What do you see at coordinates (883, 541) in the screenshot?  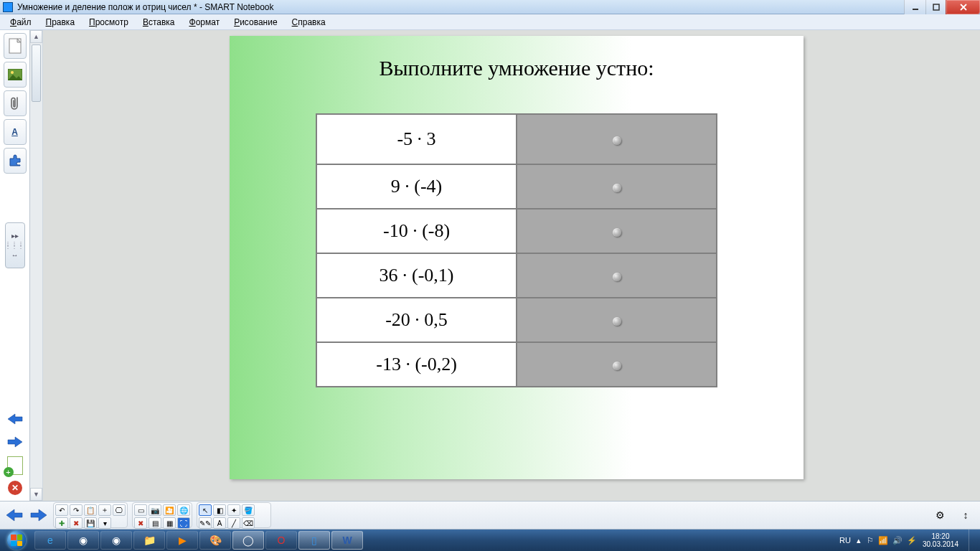 I see `network-icon: 📶` at bounding box center [883, 541].